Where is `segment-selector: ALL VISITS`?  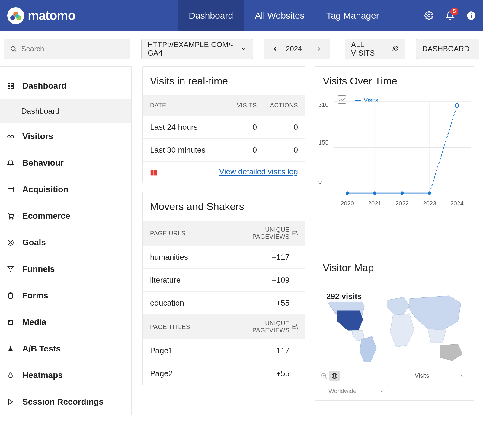 segment-selector: ALL VISITS is located at coordinates (375, 49).